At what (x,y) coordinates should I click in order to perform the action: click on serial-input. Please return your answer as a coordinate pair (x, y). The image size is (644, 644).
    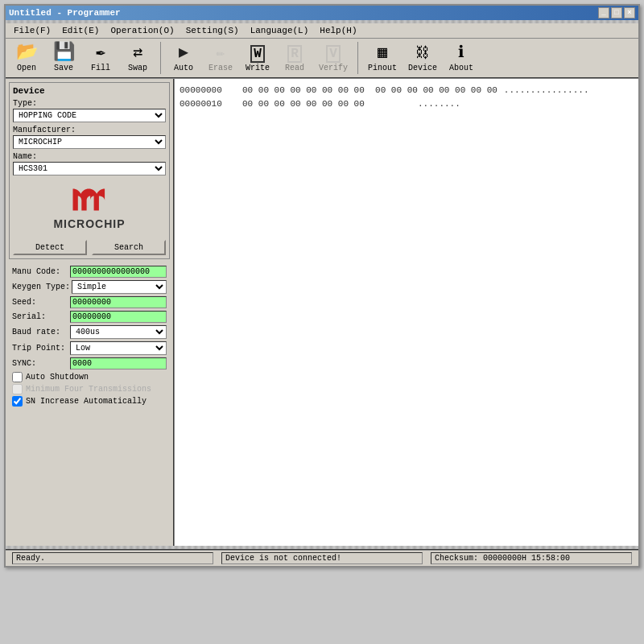
    Looking at the image, I should click on (118, 317).